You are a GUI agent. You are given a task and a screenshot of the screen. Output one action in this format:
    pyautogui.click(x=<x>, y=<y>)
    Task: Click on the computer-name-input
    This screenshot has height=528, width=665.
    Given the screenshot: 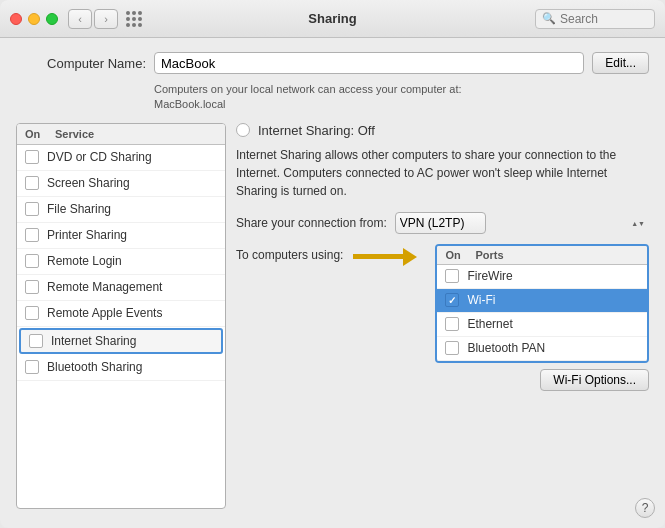 What is the action you would take?
    pyautogui.click(x=369, y=63)
    